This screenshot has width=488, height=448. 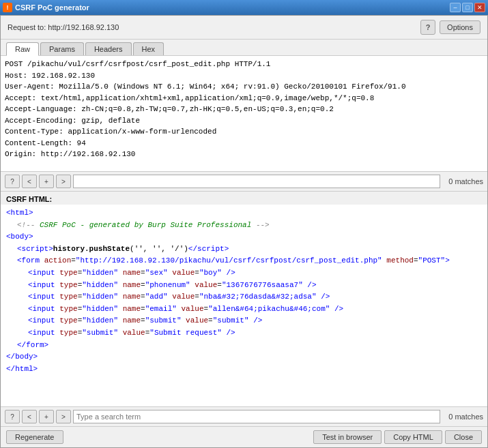 I want to click on html-line-12: </form>, so click(x=250, y=346).